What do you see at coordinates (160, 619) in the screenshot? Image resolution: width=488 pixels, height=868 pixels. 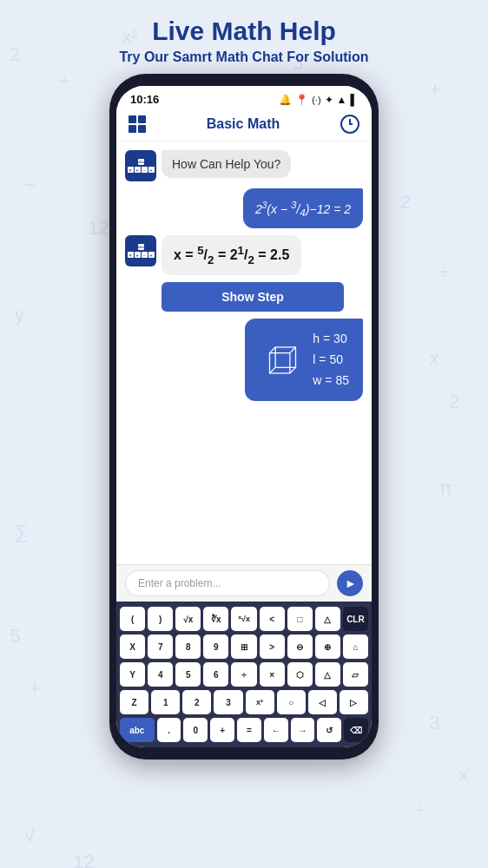 I see `key-close-paren: )` at bounding box center [160, 619].